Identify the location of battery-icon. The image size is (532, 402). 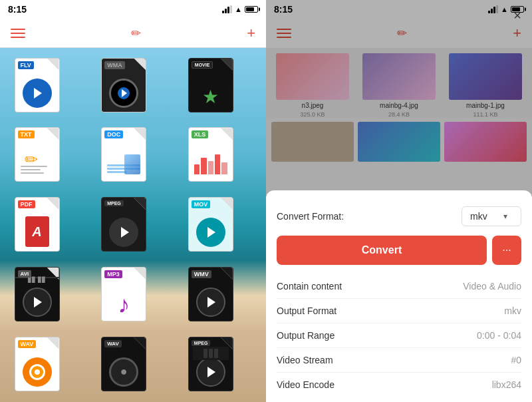
(251, 9).